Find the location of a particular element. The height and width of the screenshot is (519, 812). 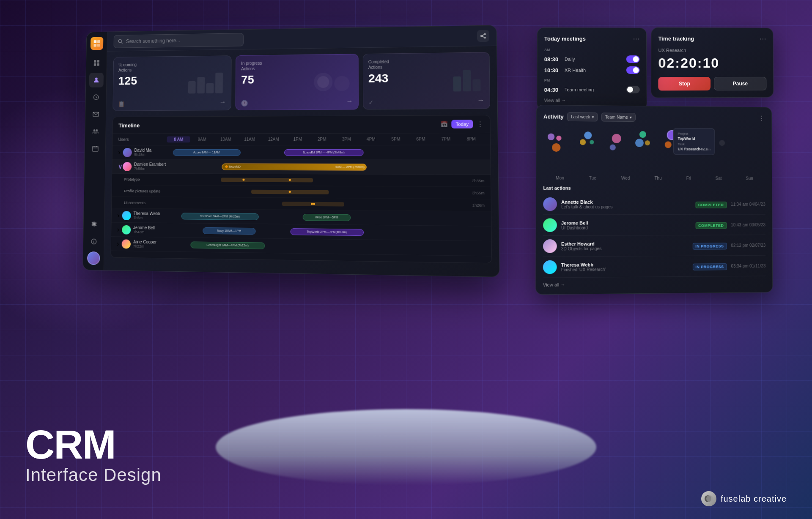

task-bar-topworld: TopWorld 2PM—7PM(4h48m) is located at coordinates (327, 232).